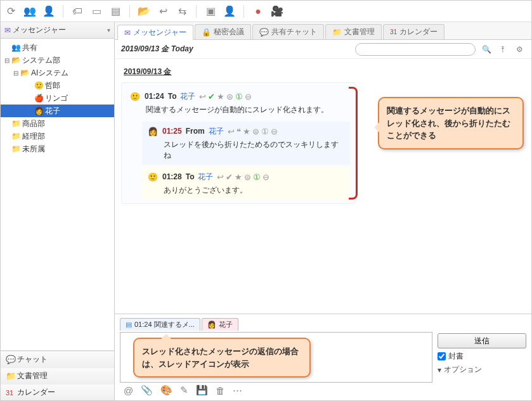 The height and width of the screenshot is (401, 532). I want to click on quote-icon: ❝, so click(238, 132).